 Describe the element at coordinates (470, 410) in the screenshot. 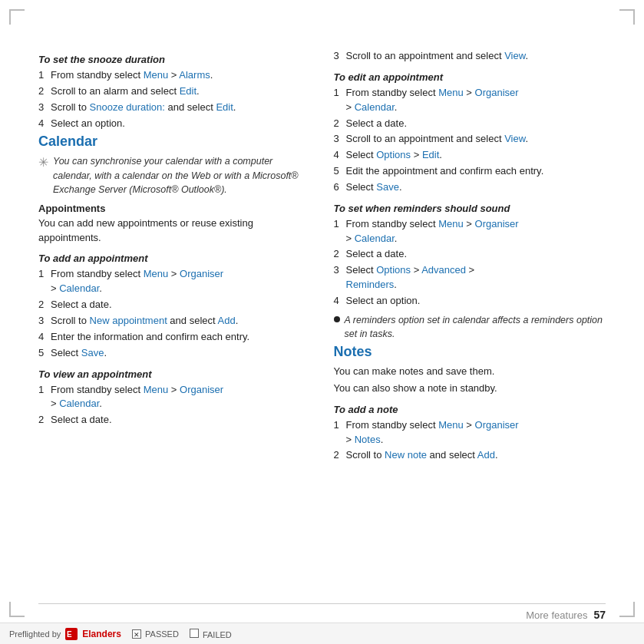

I see `add-note-heading: To add a note` at that location.